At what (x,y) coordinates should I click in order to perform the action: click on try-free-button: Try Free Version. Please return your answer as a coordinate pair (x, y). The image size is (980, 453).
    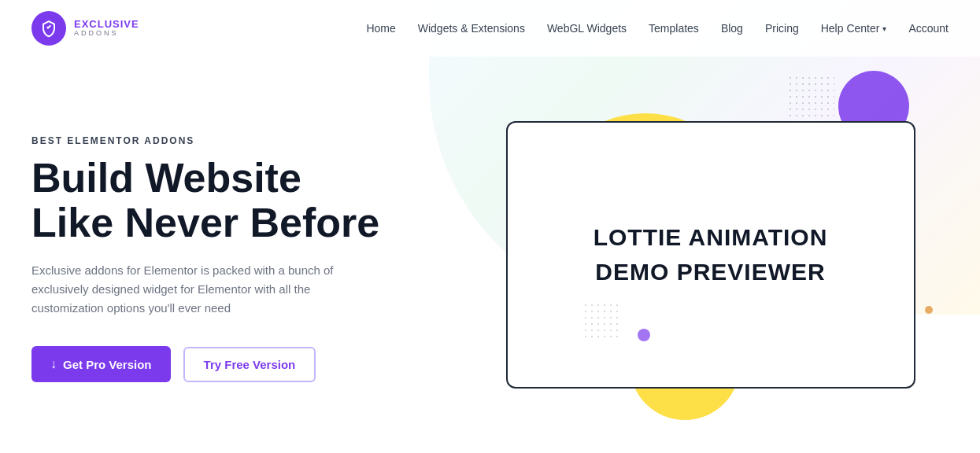
    Looking at the image, I should click on (250, 365).